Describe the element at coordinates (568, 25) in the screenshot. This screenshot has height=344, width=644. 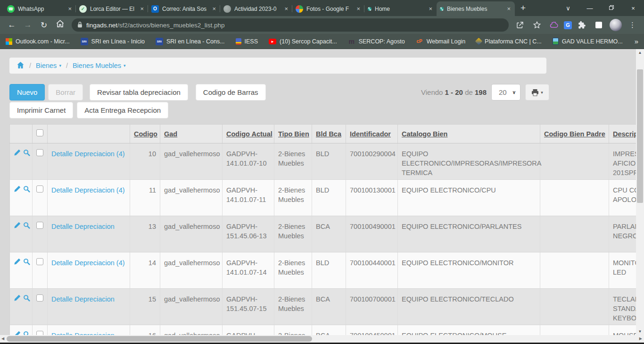
I see `translate-icon: G` at that location.